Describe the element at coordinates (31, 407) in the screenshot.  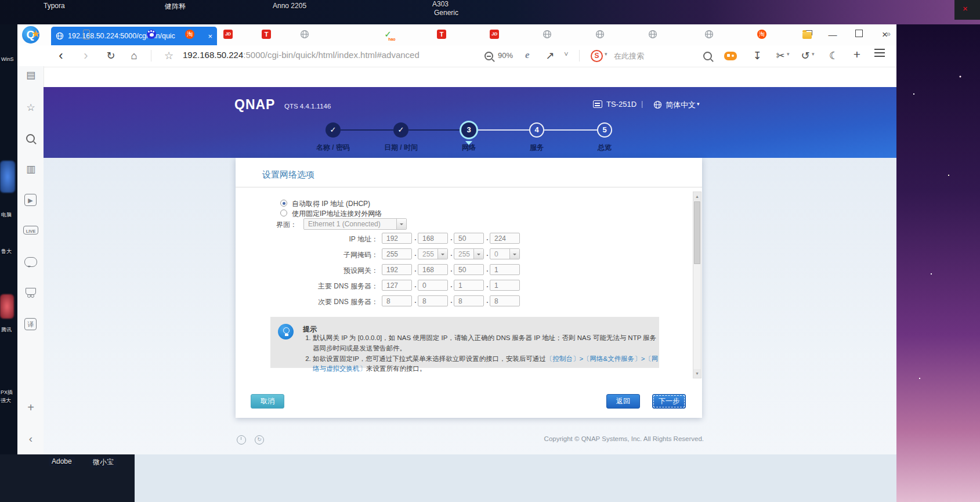
I see `add-sidebar-icon: +` at that location.